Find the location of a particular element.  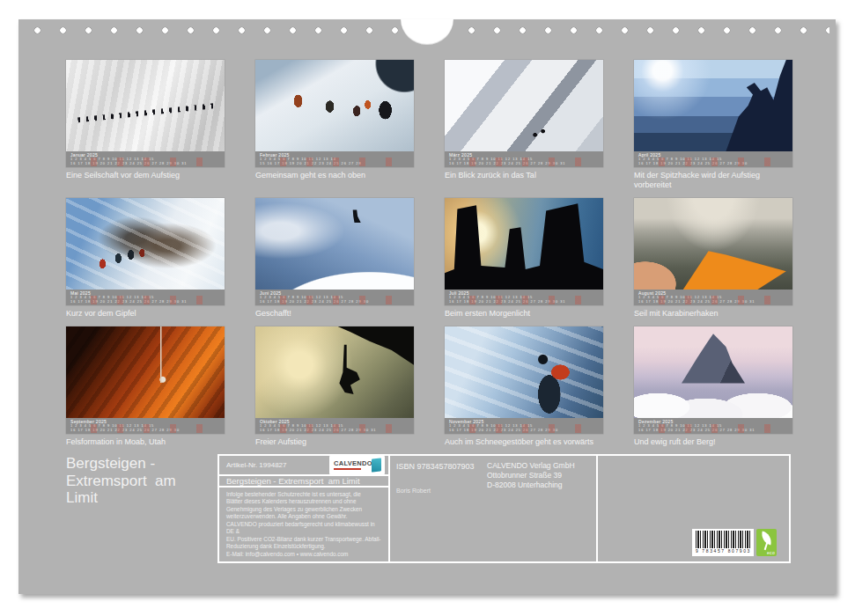

month-cell-februar: Februar 2025 1 2 3 4 5 6 7 8 9 10 11 12 … is located at coordinates (335, 125).